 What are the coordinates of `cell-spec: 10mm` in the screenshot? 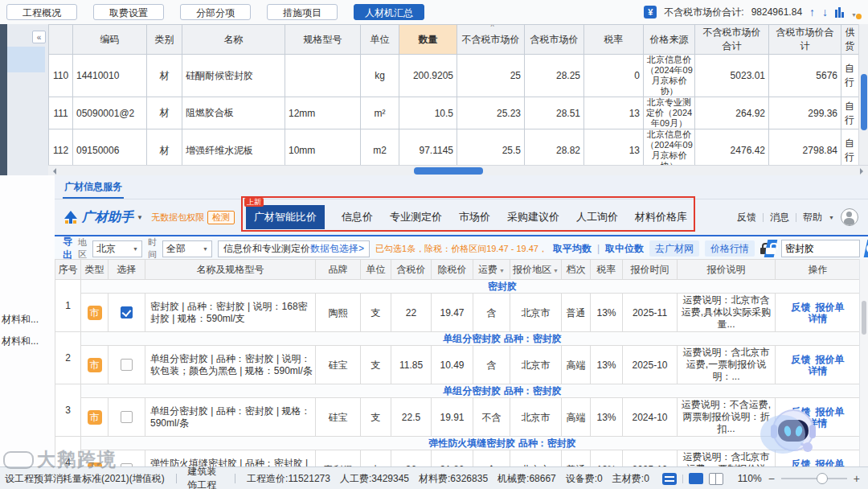 It's located at (323, 148).